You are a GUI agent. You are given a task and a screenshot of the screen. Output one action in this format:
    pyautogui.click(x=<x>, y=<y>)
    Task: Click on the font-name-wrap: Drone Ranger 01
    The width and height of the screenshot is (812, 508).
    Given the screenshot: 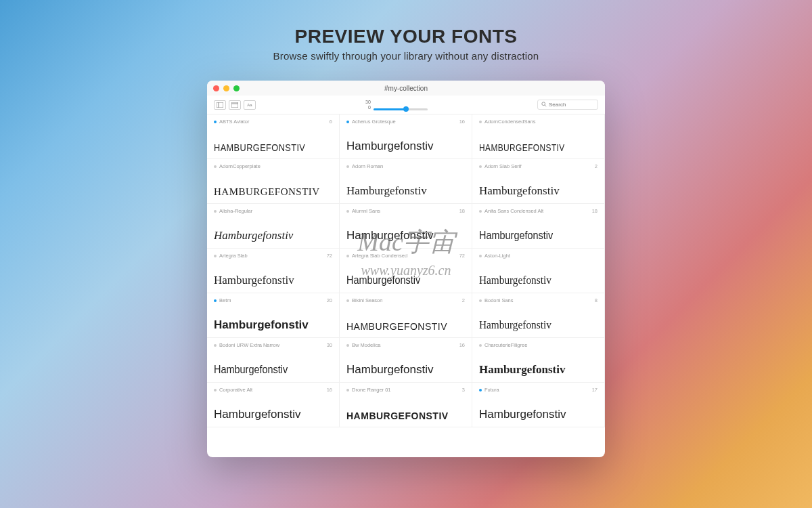 What is the action you would take?
    pyautogui.click(x=369, y=390)
    